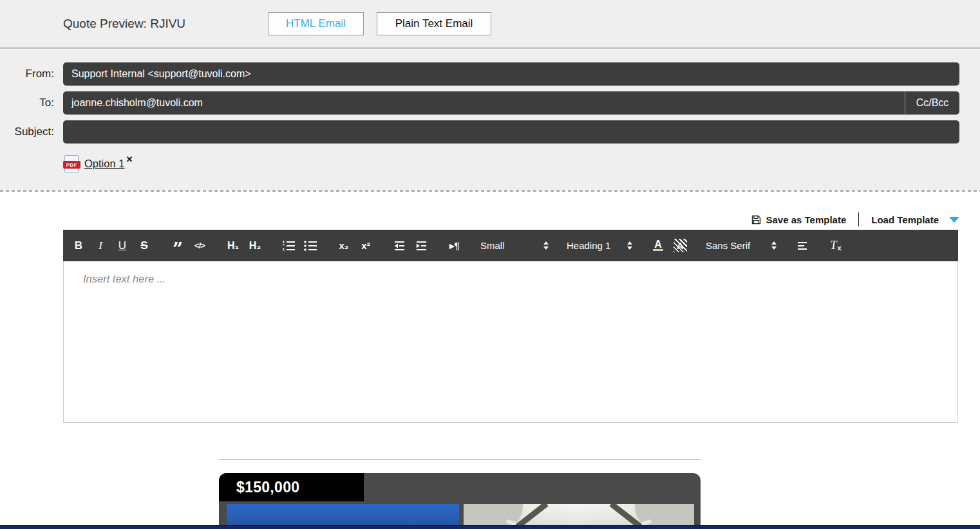 The width and height of the screenshot is (980, 529). What do you see at coordinates (833, 246) in the screenshot?
I see `clear-formatting-t: T` at bounding box center [833, 246].